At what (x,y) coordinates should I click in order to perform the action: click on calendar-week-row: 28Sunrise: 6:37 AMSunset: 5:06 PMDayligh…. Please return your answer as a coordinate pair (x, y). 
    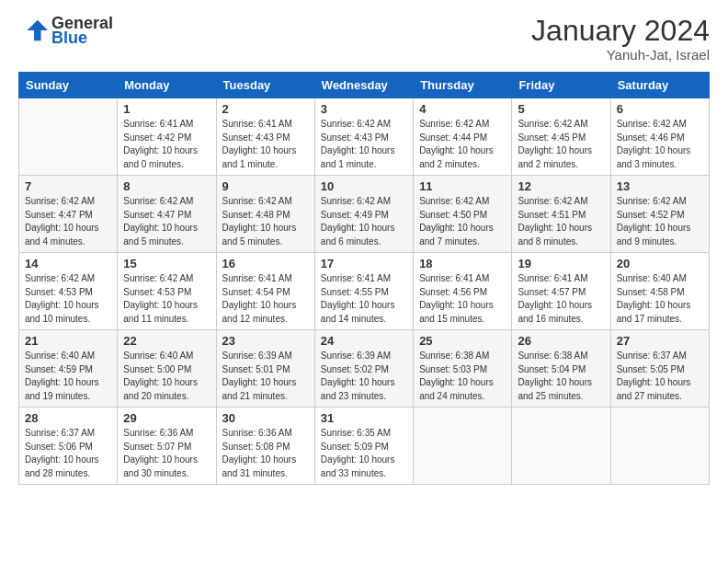
    Looking at the image, I should click on (364, 446).